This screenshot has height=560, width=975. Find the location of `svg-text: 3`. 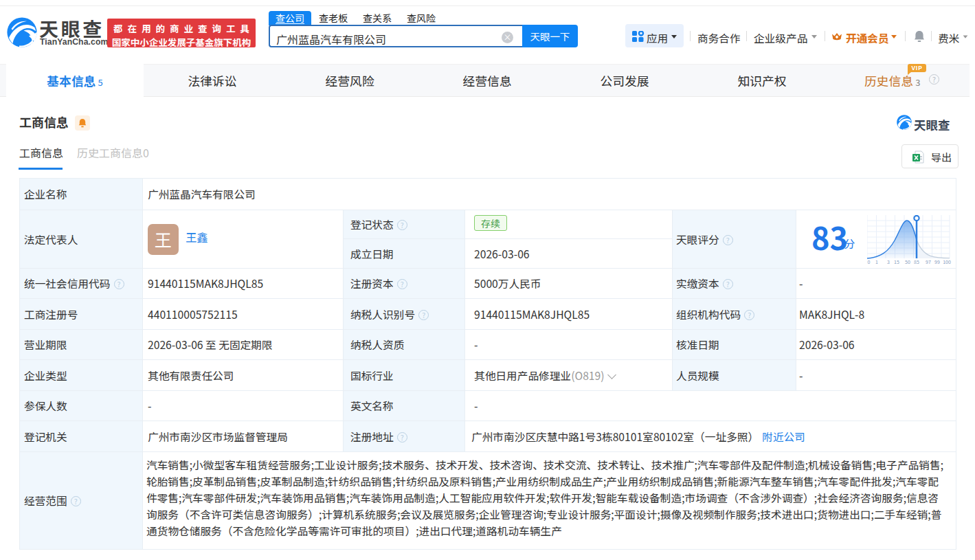

svg-text: 3 is located at coordinates (888, 262).